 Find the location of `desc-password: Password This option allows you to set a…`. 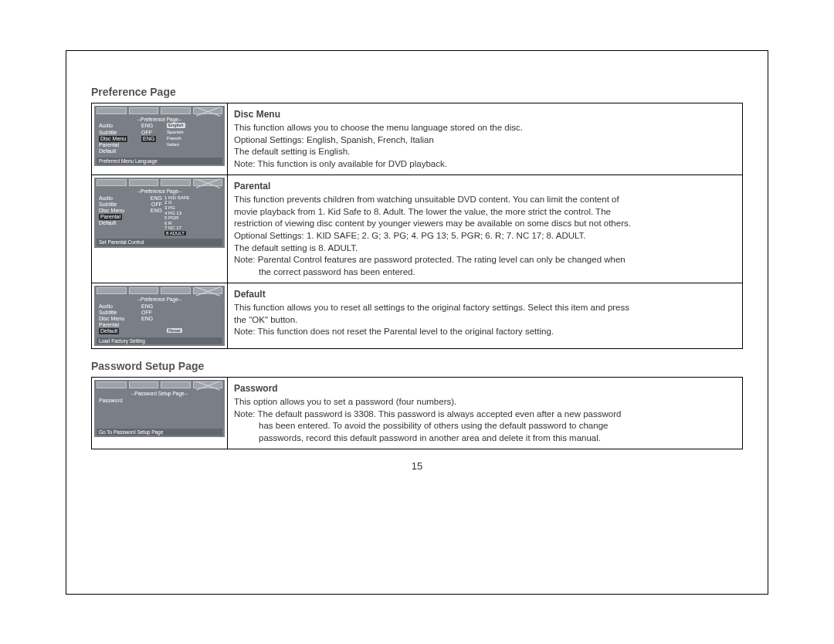

desc-password: Password This option allows you to set a… is located at coordinates (485, 414).